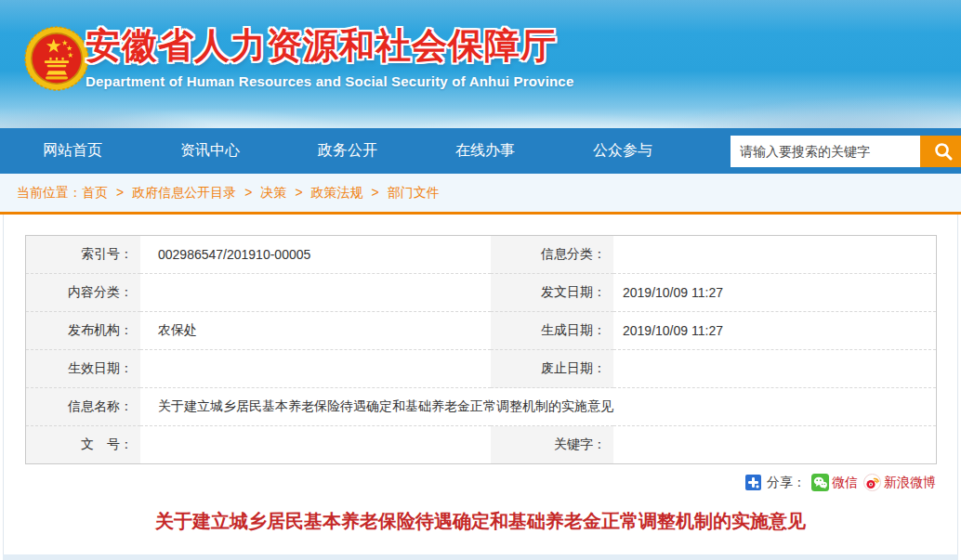  What do you see at coordinates (480, 293) in the screenshot?
I see `info-table-row: 内容分类：发文日期：2019/10/09 11:27` at bounding box center [480, 293].